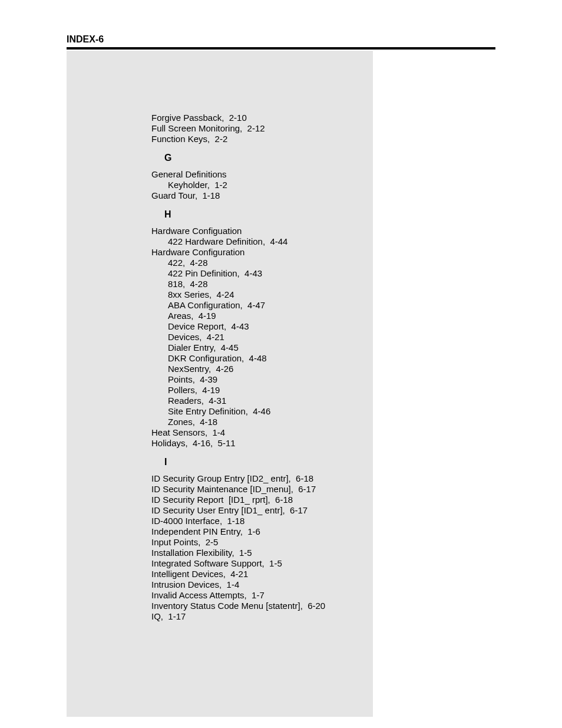  I want to click on index-subentry: Areas, 4-19, so click(284, 316).